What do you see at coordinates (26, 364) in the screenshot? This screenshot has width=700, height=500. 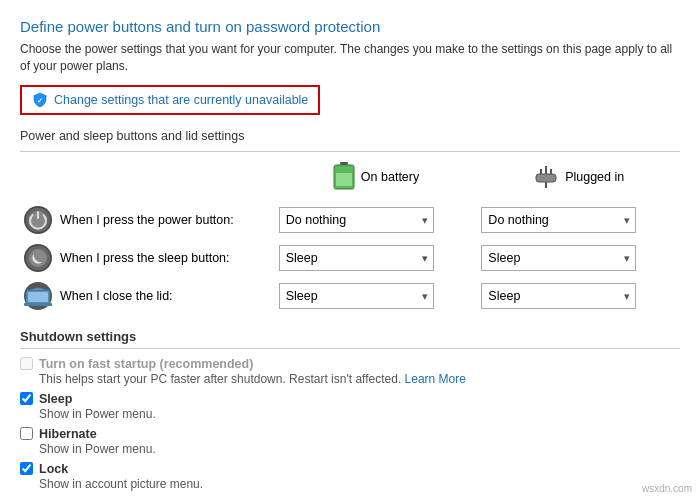 I see `fast-startup-checkbox` at bounding box center [26, 364].